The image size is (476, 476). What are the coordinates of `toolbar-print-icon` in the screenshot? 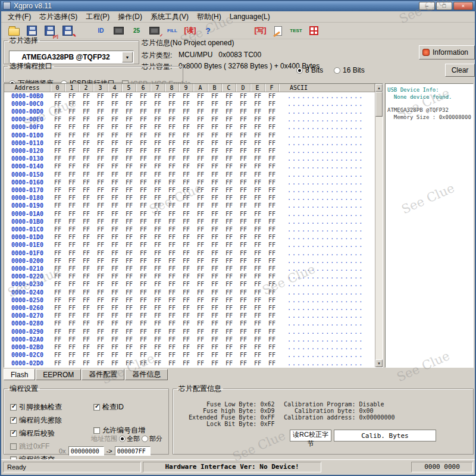 It's located at (314, 31).